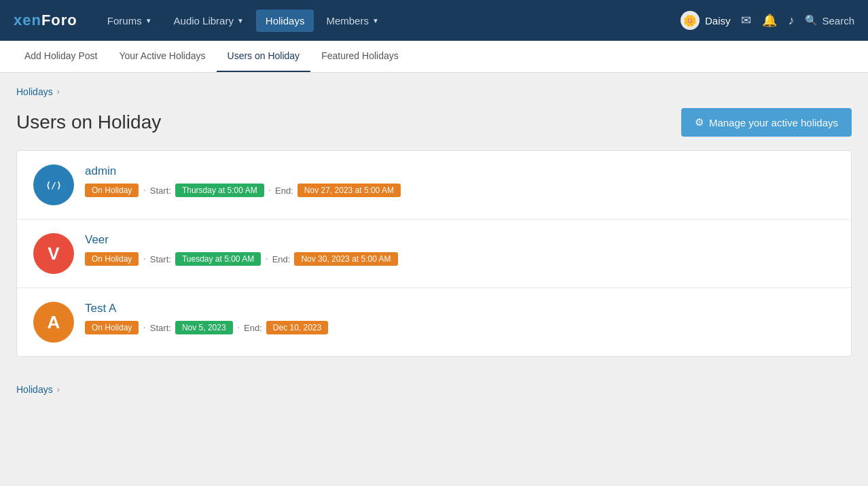 The width and height of the screenshot is (868, 486). What do you see at coordinates (111, 259) in the screenshot?
I see `status-badge-veer: On Holiday` at bounding box center [111, 259].